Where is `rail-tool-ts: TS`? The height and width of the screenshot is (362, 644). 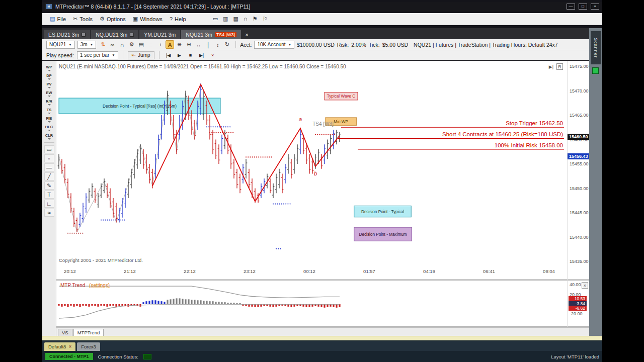 rail-tool-ts: TS is located at coordinates (49, 110).